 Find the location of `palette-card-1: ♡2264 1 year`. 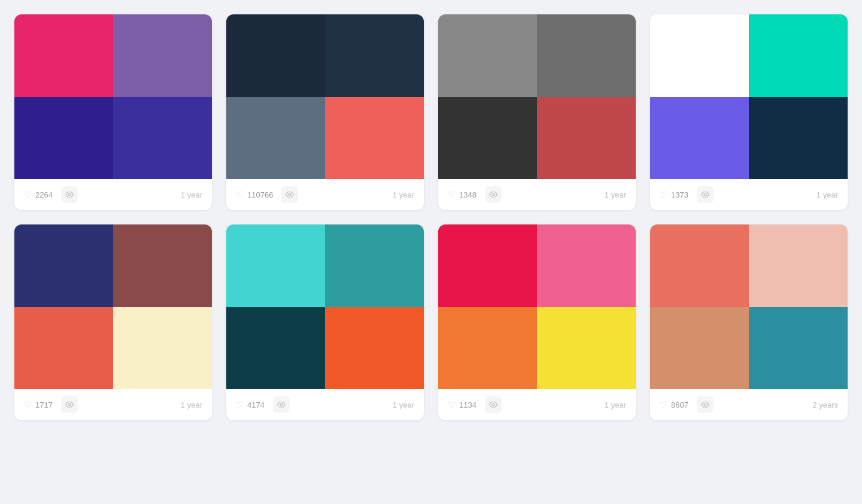

palette-card-1: ♡2264 1 year is located at coordinates (113, 113).